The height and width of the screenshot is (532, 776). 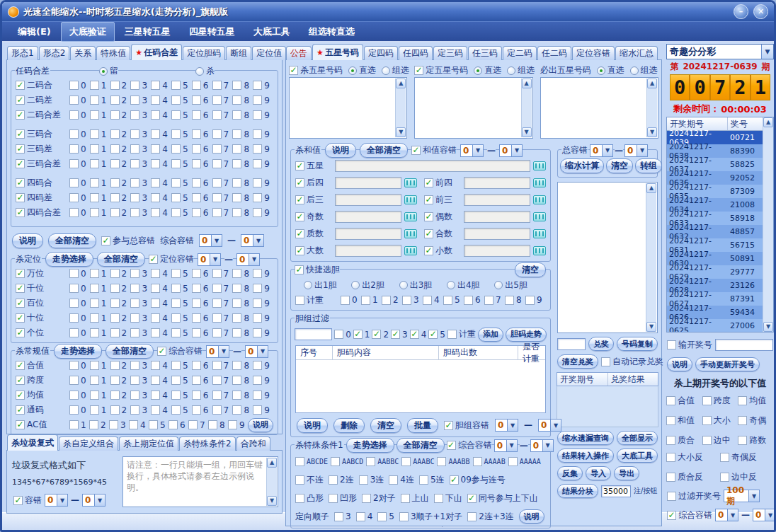 I want to click on pattern-checkbox: ABCDE, so click(x=312, y=461).